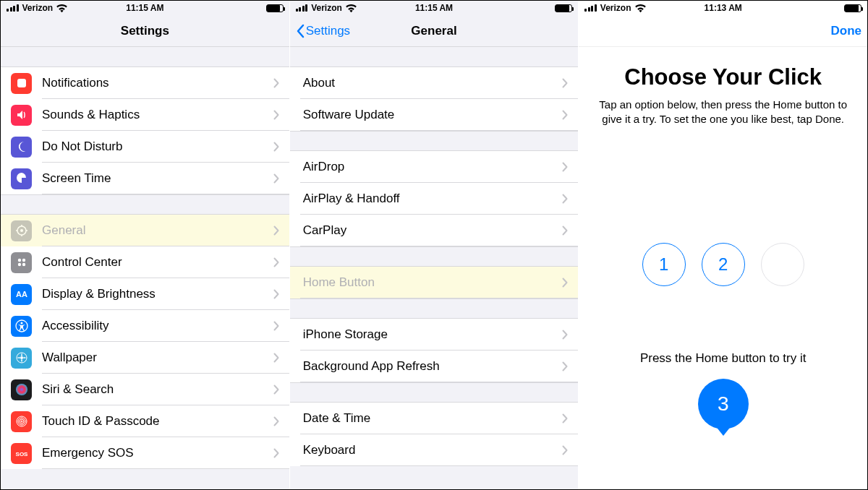 This screenshot has width=868, height=490. What do you see at coordinates (145, 453) in the screenshot?
I see `settings-row-sos: SOS Emergency SOS` at bounding box center [145, 453].